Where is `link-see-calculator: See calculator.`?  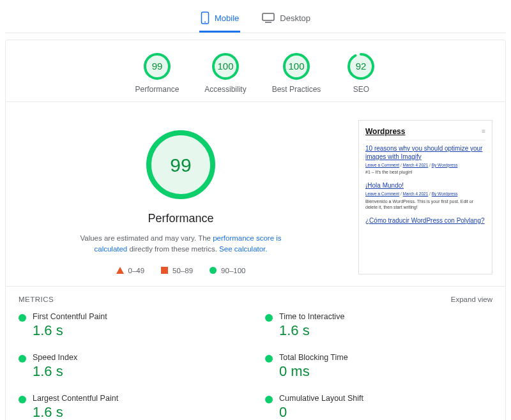
link-see-calculator: See calculator. is located at coordinates (243, 249).